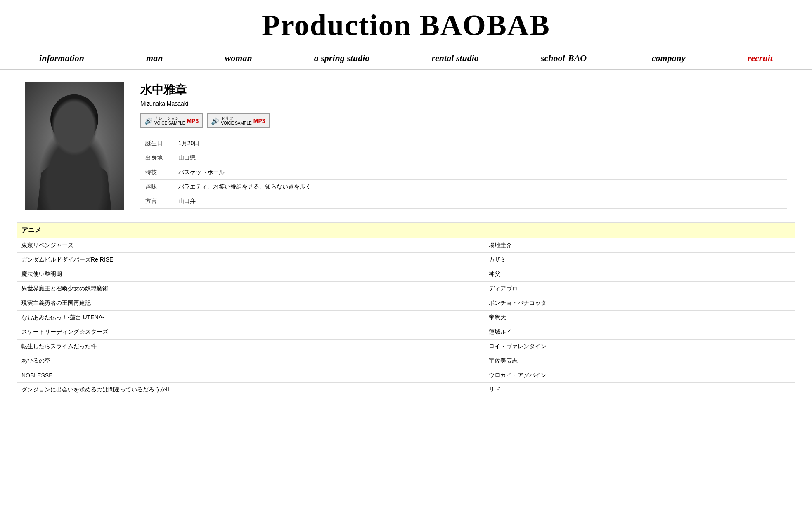 Image resolution: width=812 pixels, height=507 pixels. I want to click on profile-name-romanized: Mizunaka Masaaki, so click(464, 104).